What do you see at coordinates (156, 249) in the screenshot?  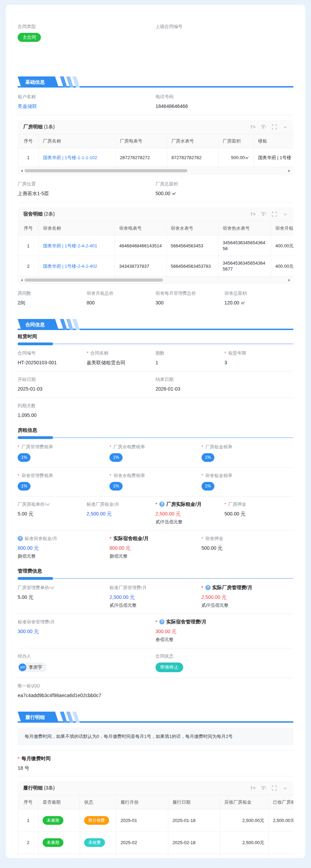 I see `dorm-table-scroll-area: 序号 宿舍名称 宿舍电表号 宿舍水表号 宿舍热水表号 宿舍月租金 1 国奥华府 …` at bounding box center [156, 249].